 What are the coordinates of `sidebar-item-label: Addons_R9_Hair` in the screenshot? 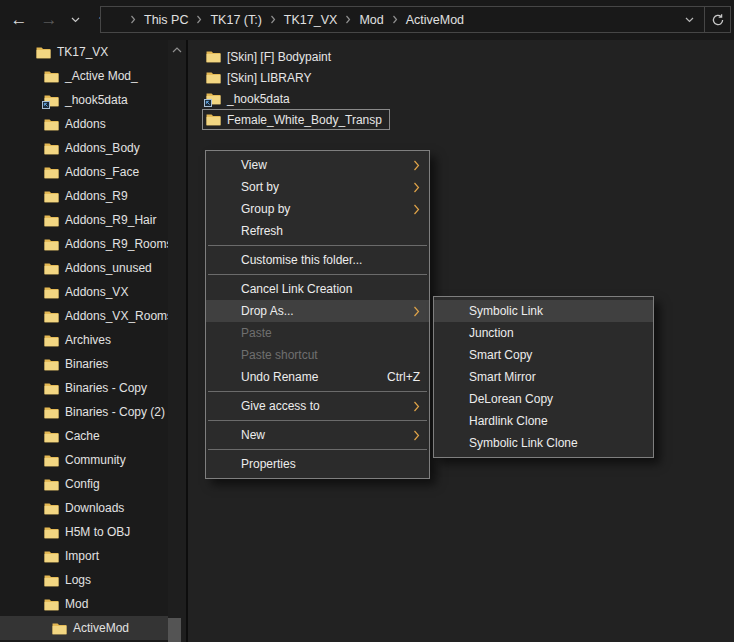 It's located at (110, 220).